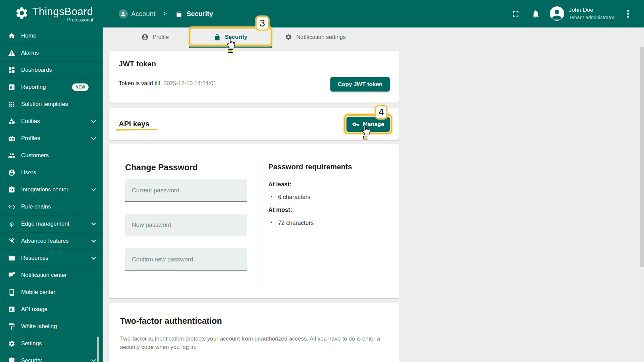 The image size is (644, 362). Describe the element at coordinates (51, 105) in the screenshot. I see `sidebar-item-solution-templates: Solution templates` at that location.